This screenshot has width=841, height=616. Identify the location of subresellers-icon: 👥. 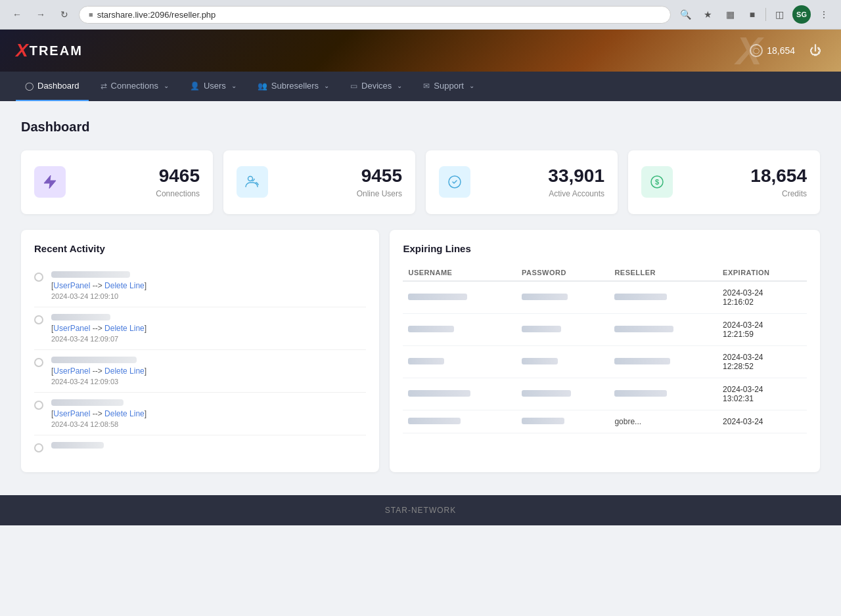
(263, 86).